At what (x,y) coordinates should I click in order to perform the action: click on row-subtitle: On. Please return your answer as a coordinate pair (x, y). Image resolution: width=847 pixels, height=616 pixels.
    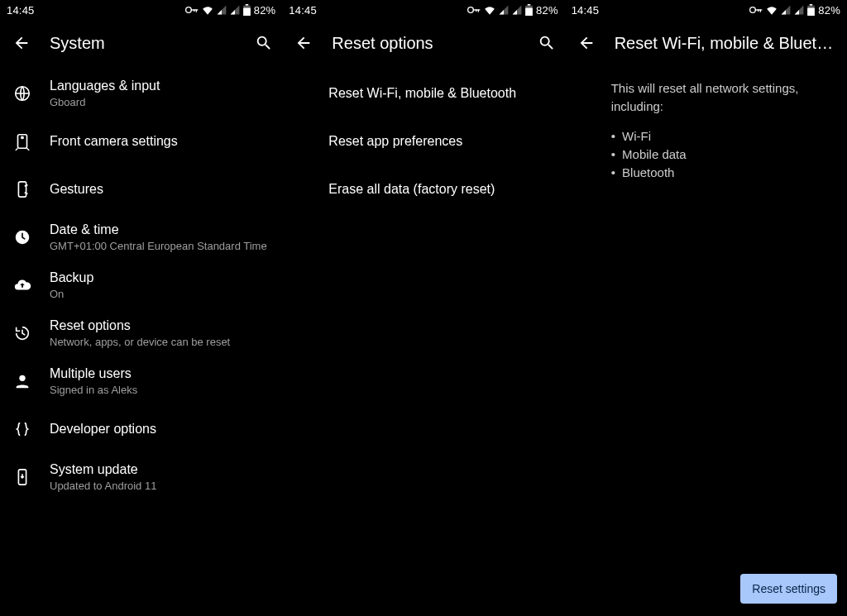
    Looking at the image, I should click on (71, 294).